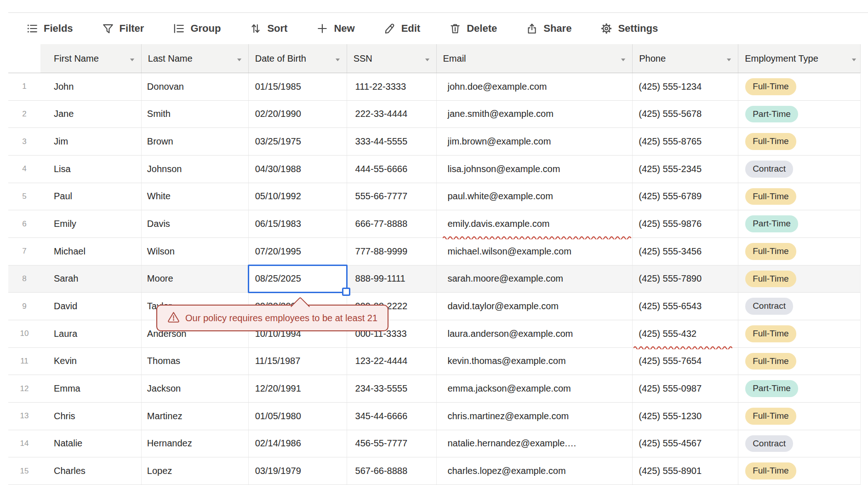  What do you see at coordinates (91, 224) in the screenshot?
I see `cell-first-name: Emily` at bounding box center [91, 224].